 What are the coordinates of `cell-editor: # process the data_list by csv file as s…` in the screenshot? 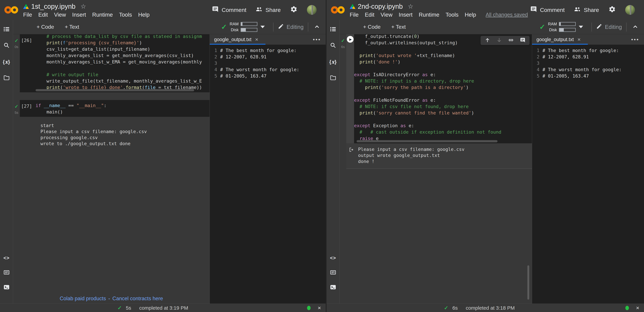 It's located at (122, 63).